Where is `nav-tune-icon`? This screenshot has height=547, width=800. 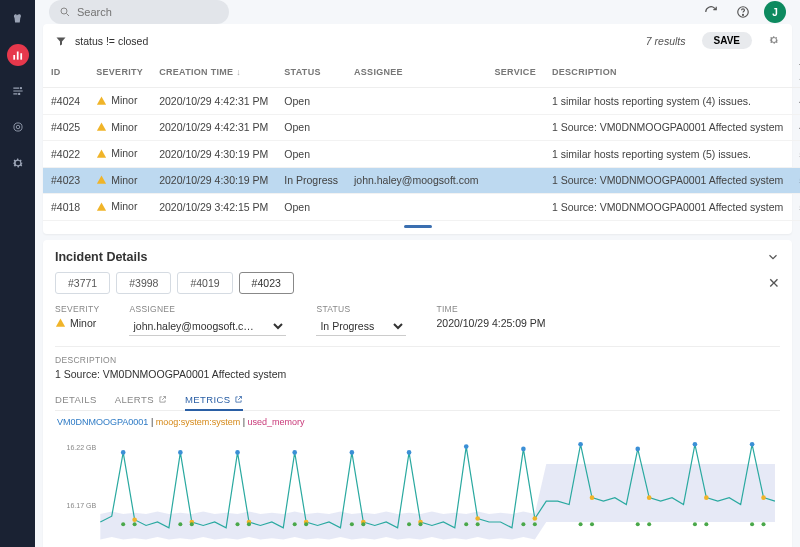
nav-tune-icon is located at coordinates (18, 91).